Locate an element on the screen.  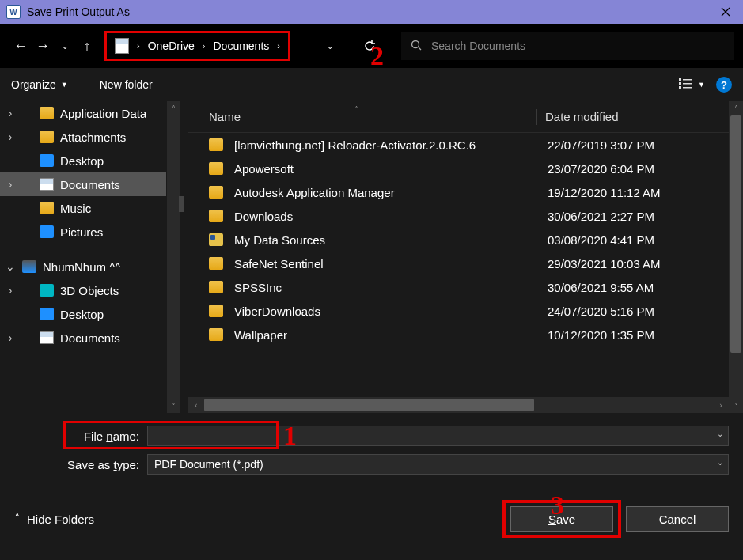
tree-item-label: Desktop is located at coordinates (82, 315).